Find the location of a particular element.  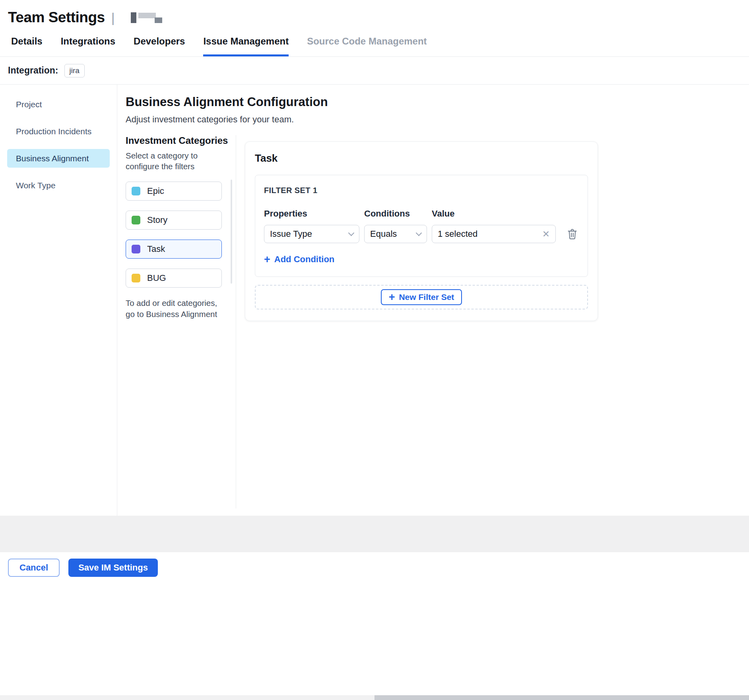

trash-icon is located at coordinates (572, 234).